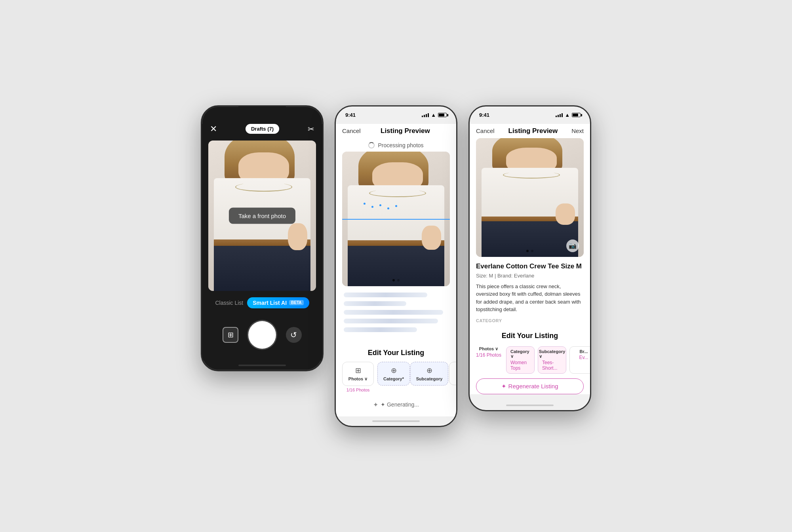 The width and height of the screenshot is (792, 532). What do you see at coordinates (294, 335) in the screenshot?
I see `flip-camera-button: ↺` at bounding box center [294, 335].